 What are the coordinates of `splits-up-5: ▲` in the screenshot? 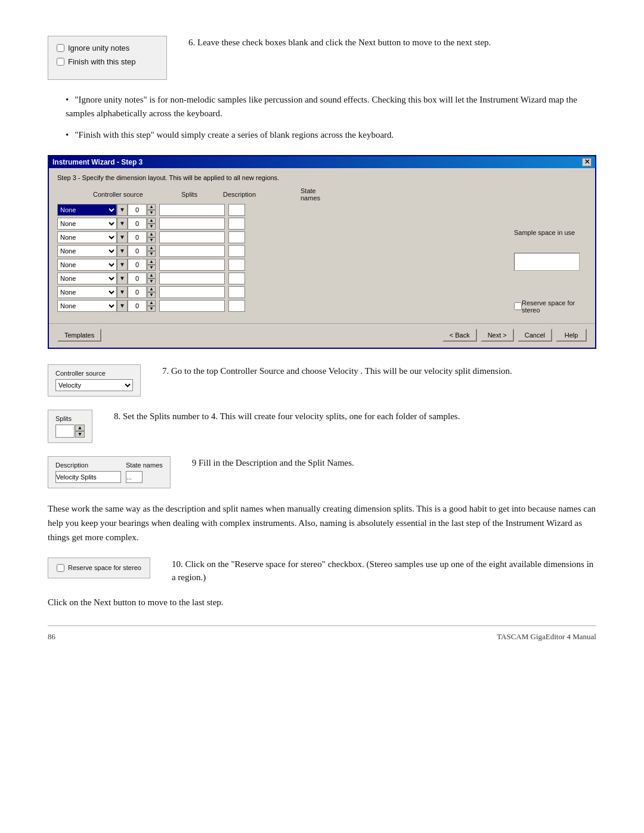 It's located at (151, 262).